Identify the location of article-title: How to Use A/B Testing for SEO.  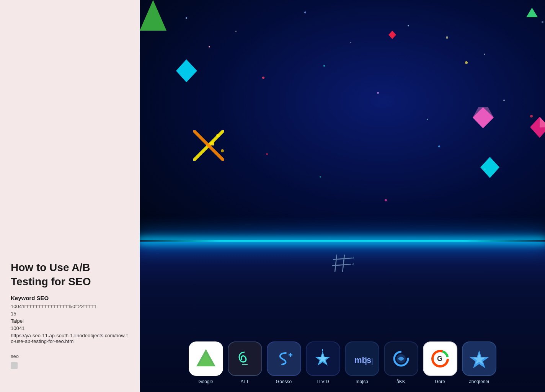
(70, 275).